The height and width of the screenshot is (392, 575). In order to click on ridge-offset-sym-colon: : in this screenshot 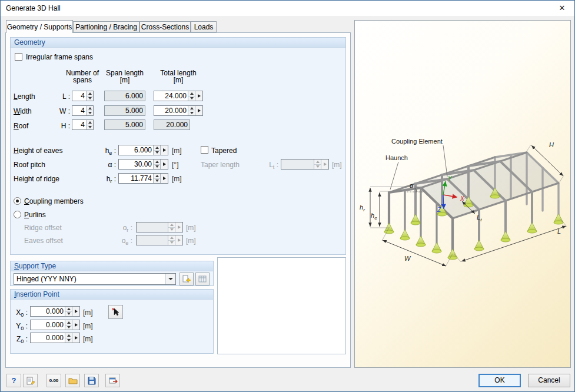, I will do `click(131, 228)`.